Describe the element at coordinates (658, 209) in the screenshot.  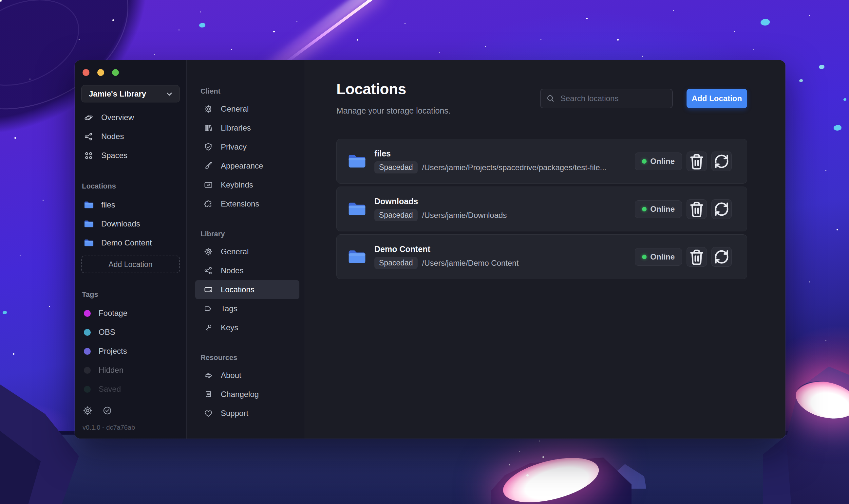
I see `online-status-badge: Online` at that location.